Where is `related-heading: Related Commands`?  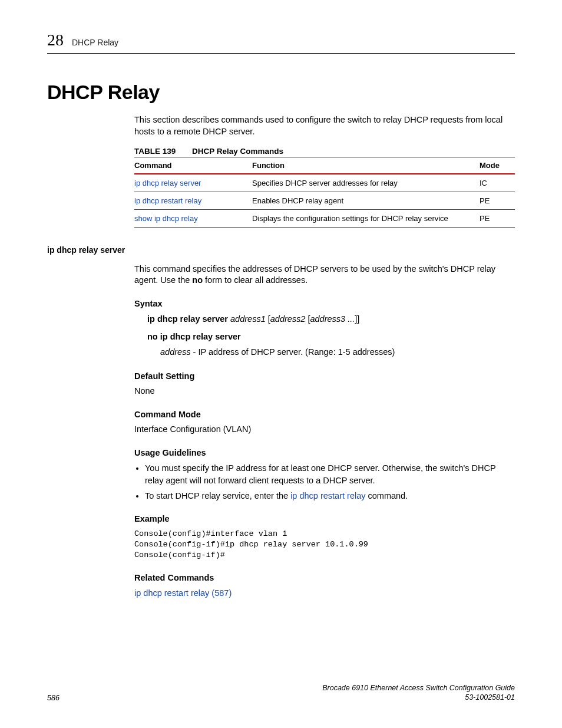 related-heading: Related Commands is located at coordinates (325, 578).